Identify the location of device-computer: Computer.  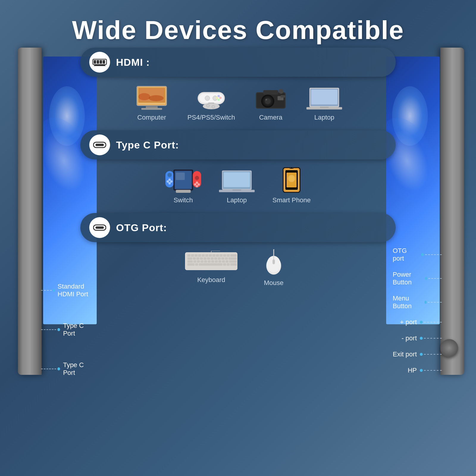
(152, 103).